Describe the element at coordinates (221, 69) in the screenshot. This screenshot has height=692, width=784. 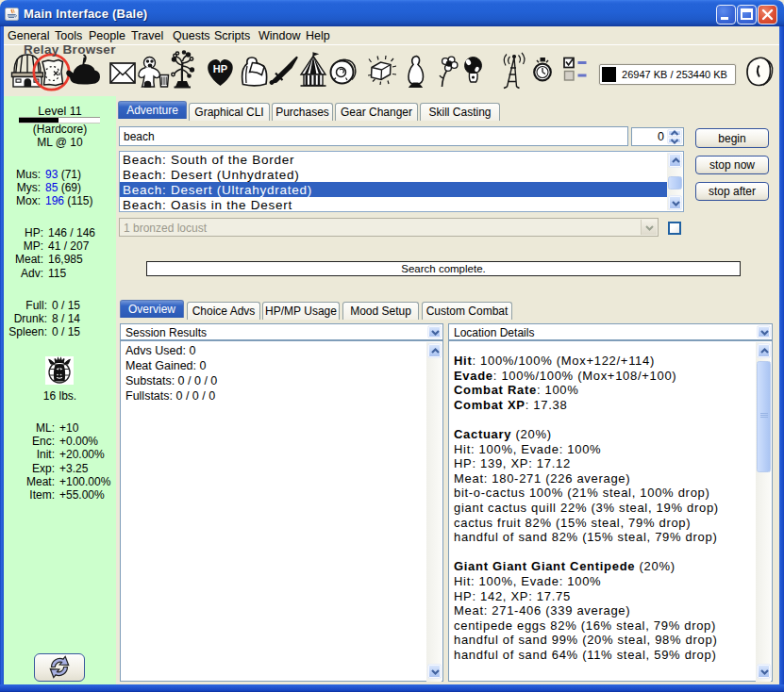
I see `svg-text: HP` at that location.